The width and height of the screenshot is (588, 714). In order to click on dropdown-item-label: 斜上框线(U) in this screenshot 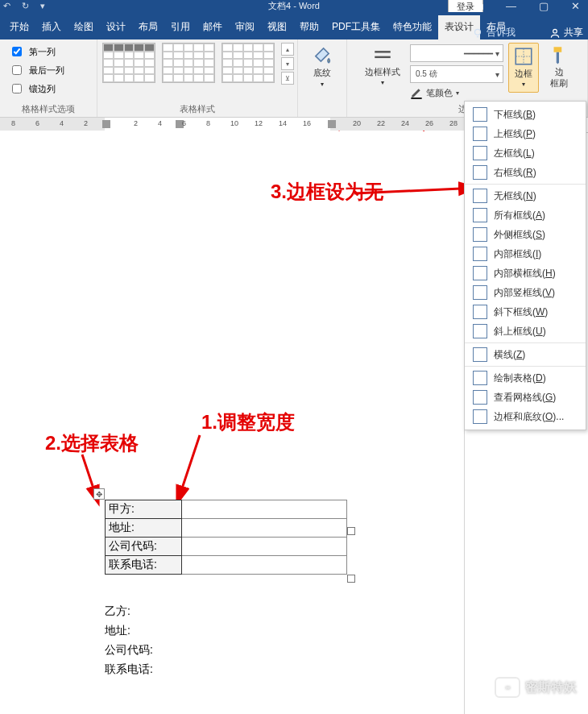, I will do `click(520, 332)`.